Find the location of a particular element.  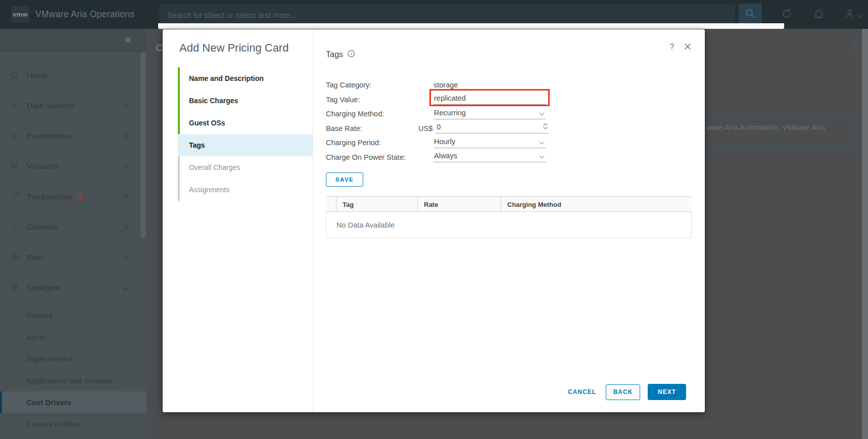

form-row-base-rate: Base Rate: US$ 0 is located at coordinates (445, 128).